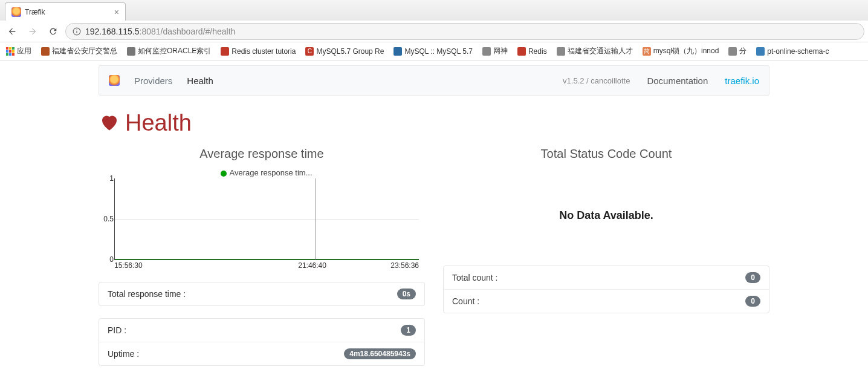 The height and width of the screenshot is (375, 868). What do you see at coordinates (465, 31) in the screenshot?
I see `url-bar: 192.168.115.5:8081/dashboard/#/health` at bounding box center [465, 31].